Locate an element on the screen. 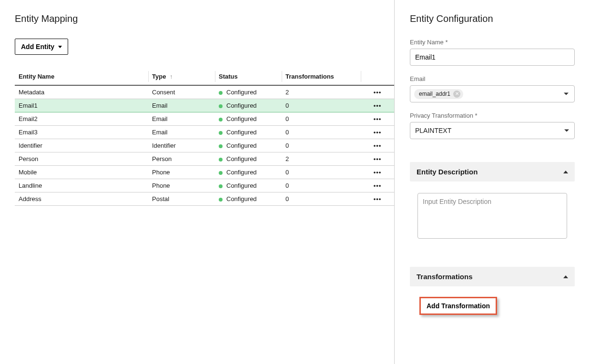  add-transformation-button: Add Transformation is located at coordinates (458, 306).